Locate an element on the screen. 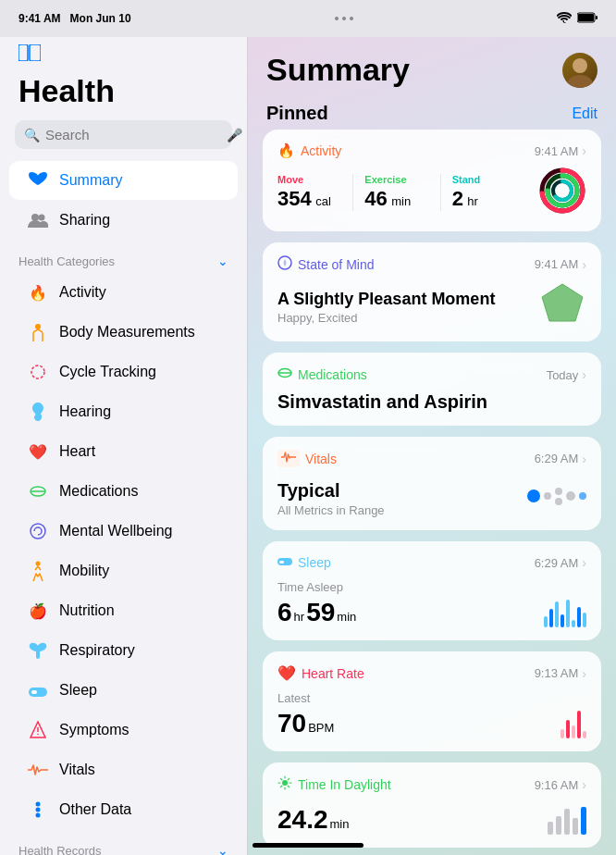 This screenshot has width=616, height=855. heart-rate-chevron: › is located at coordinates (585, 674).